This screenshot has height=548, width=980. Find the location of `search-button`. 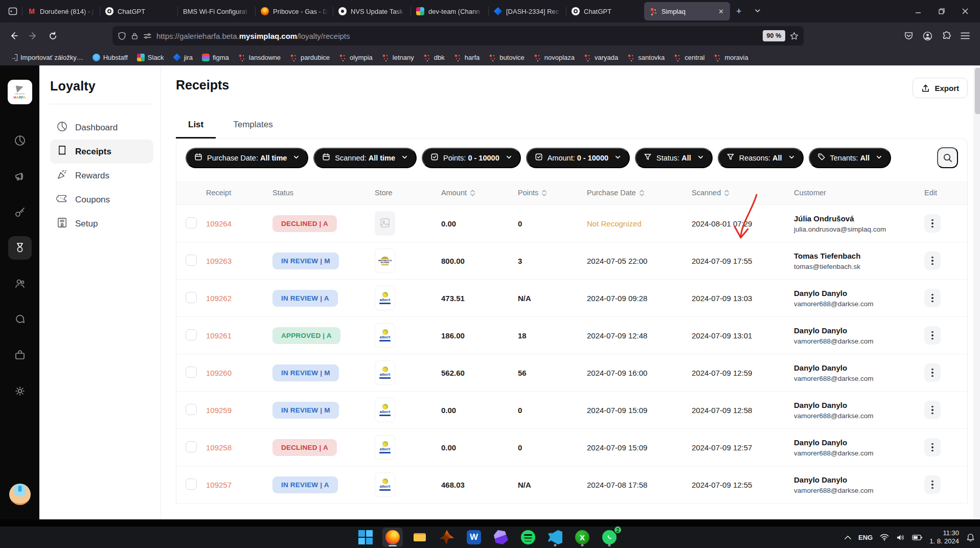

search-button is located at coordinates (948, 157).